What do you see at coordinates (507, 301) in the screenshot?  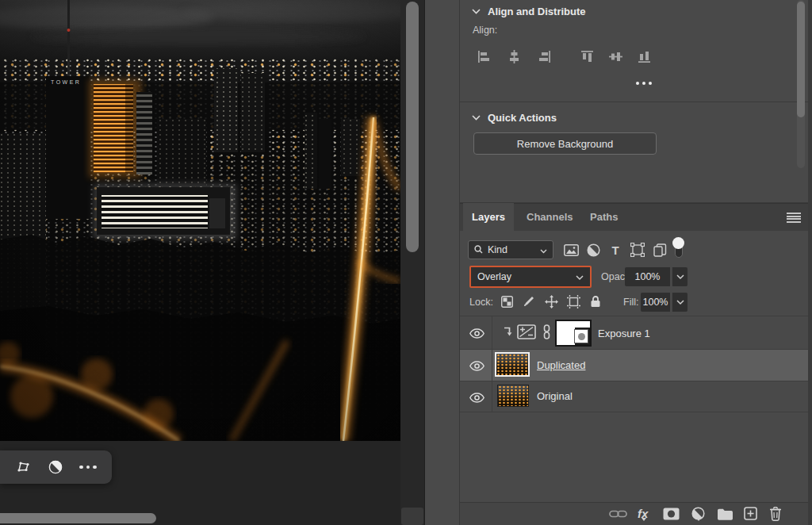 I see `lock-transparency-icon` at bounding box center [507, 301].